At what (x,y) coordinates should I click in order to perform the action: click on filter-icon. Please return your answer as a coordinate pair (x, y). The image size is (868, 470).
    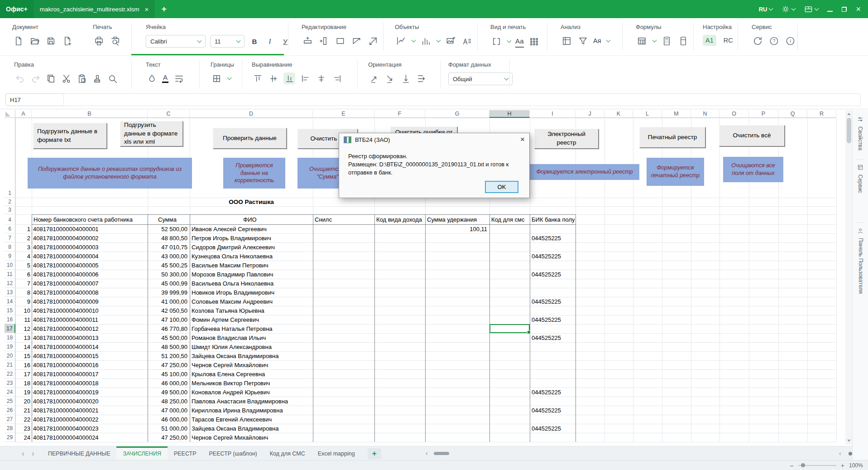
    Looking at the image, I should click on (583, 41).